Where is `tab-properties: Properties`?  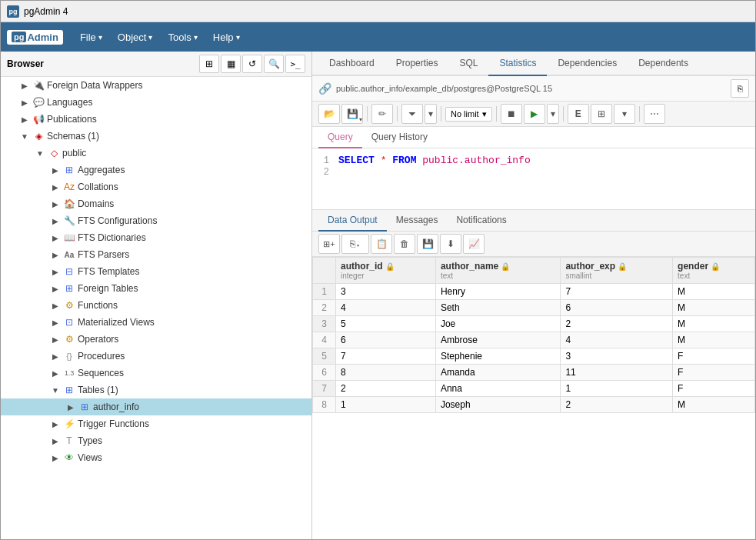 tab-properties: Properties is located at coordinates (417, 64).